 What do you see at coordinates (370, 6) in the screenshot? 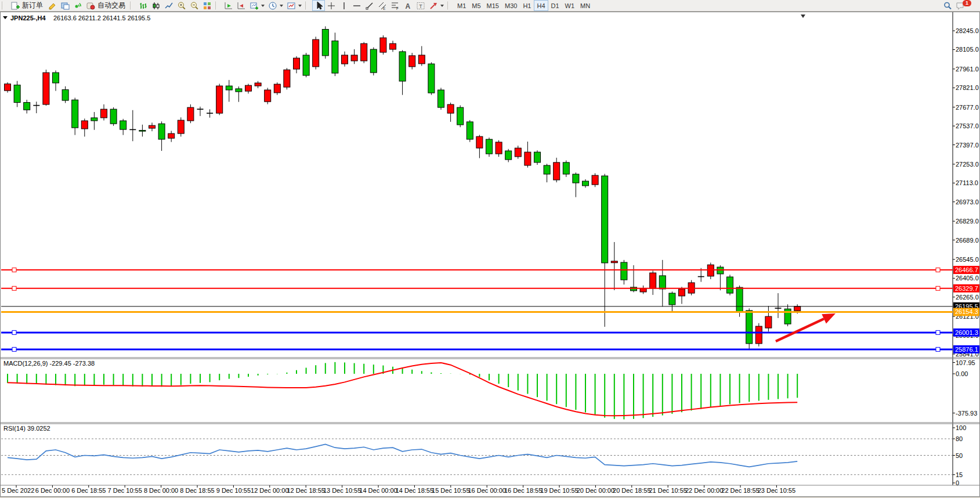
I see `toolbar-trendline-button` at bounding box center [370, 6].